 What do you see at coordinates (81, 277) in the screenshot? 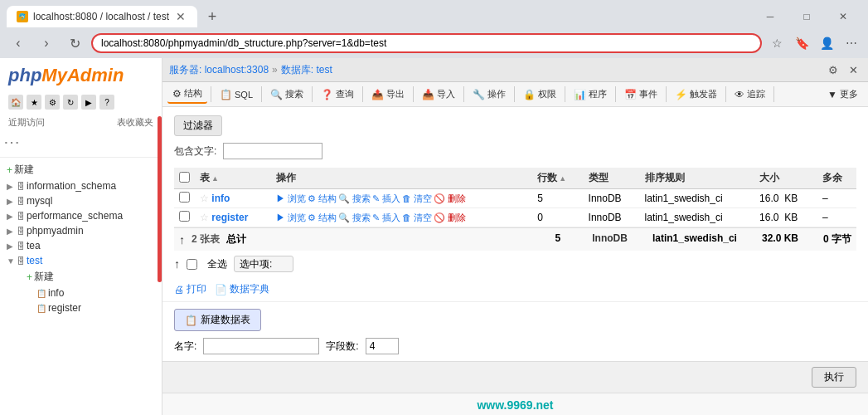
I see `sidebar-item-test-new: + 新建` at bounding box center [81, 277].